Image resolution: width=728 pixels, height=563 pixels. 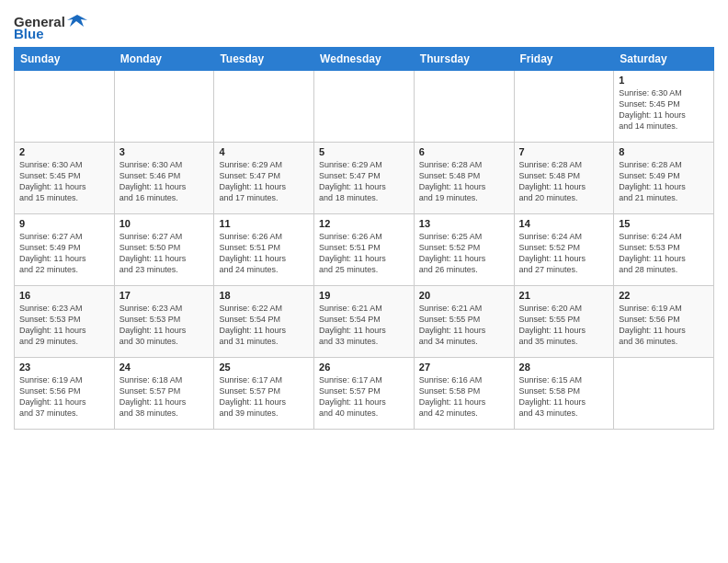 I want to click on calendar-cell: 23Sunrise: 6:19 AM Sunset: 5:56 PM Dayli…, so click(x=64, y=394).